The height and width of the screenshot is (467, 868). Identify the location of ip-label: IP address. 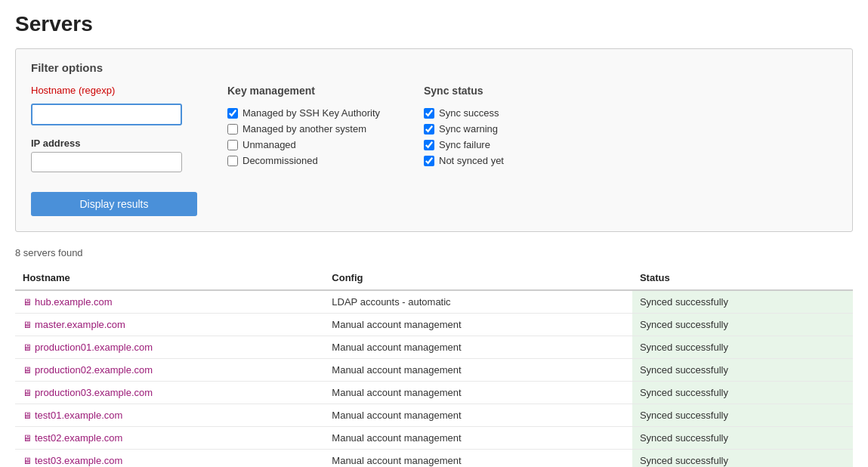
(114, 144).